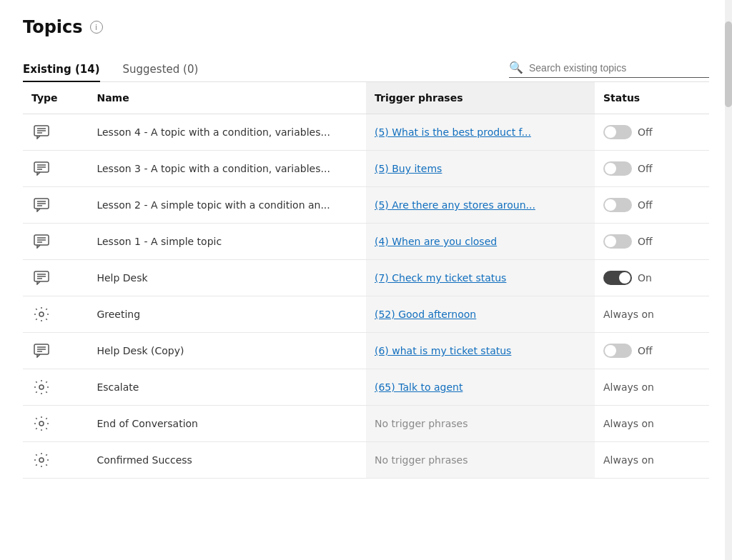 This screenshot has width=732, height=560. What do you see at coordinates (608, 68) in the screenshot?
I see `search-input` at bounding box center [608, 68].